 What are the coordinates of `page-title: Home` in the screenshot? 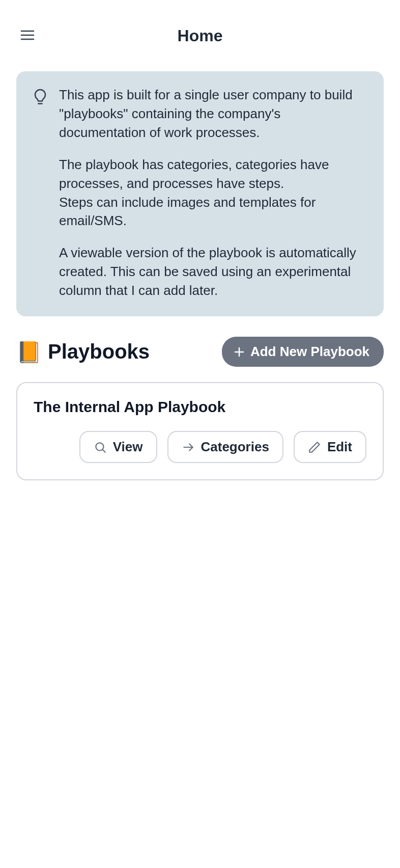 It's located at (200, 36).